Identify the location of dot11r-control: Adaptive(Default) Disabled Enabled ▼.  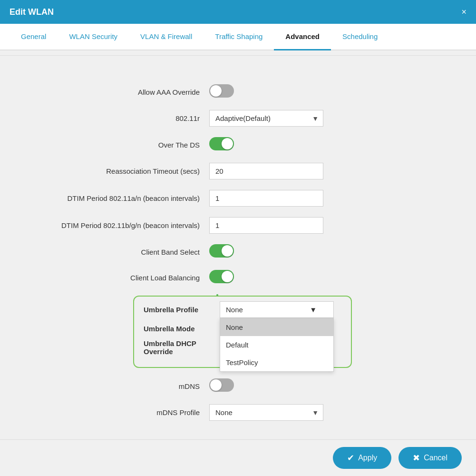
(328, 118).